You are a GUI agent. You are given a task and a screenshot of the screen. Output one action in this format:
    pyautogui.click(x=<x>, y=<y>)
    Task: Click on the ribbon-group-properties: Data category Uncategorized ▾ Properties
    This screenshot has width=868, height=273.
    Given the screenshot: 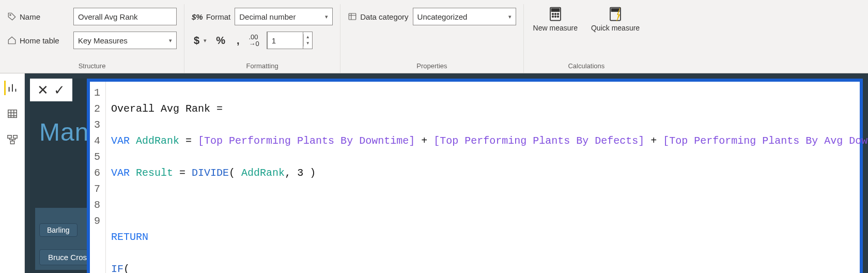 What is the action you would take?
    pyautogui.click(x=432, y=38)
    